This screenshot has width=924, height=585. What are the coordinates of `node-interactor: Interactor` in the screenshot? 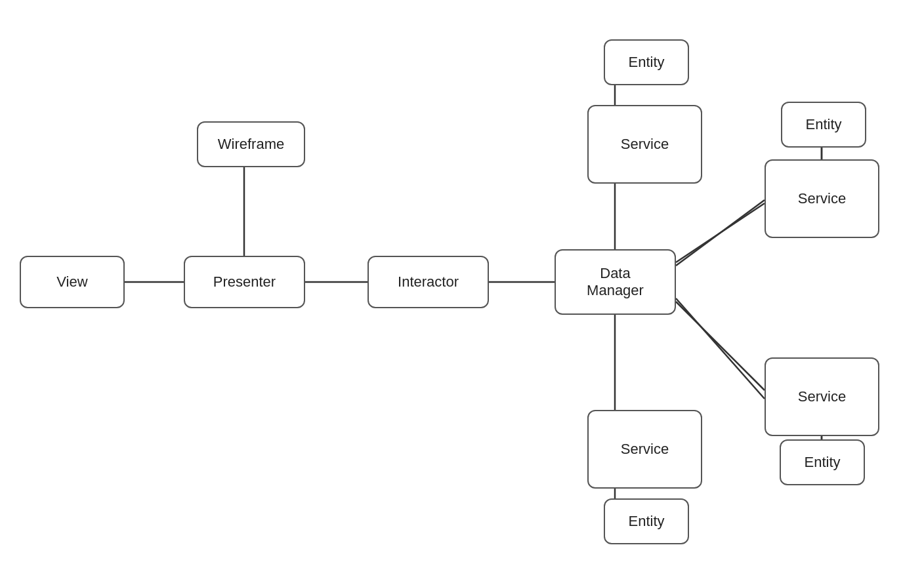 It's located at (428, 282).